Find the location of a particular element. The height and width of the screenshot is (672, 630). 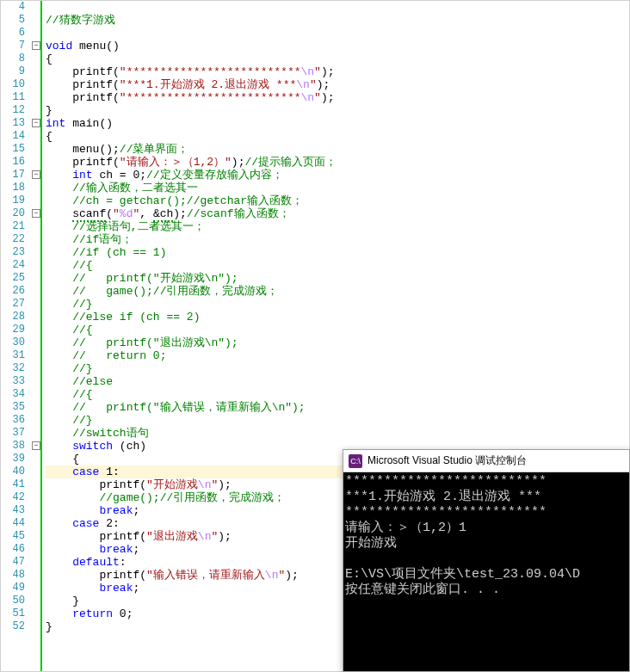

line-number: 45 is located at coordinates (13, 537).